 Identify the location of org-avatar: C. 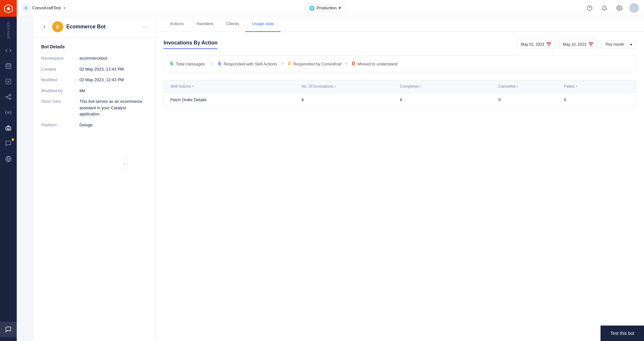
(26, 8).